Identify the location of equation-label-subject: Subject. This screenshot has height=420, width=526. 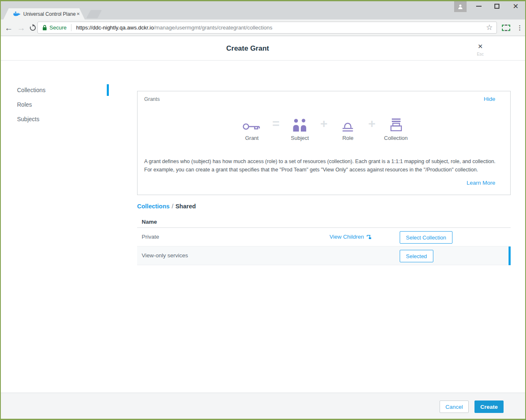
(300, 138).